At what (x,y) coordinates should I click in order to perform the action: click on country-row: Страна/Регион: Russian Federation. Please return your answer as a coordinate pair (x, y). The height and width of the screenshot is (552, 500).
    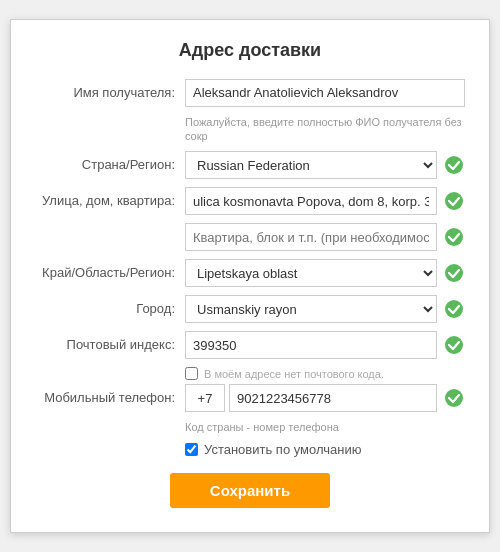
    Looking at the image, I should click on (250, 165).